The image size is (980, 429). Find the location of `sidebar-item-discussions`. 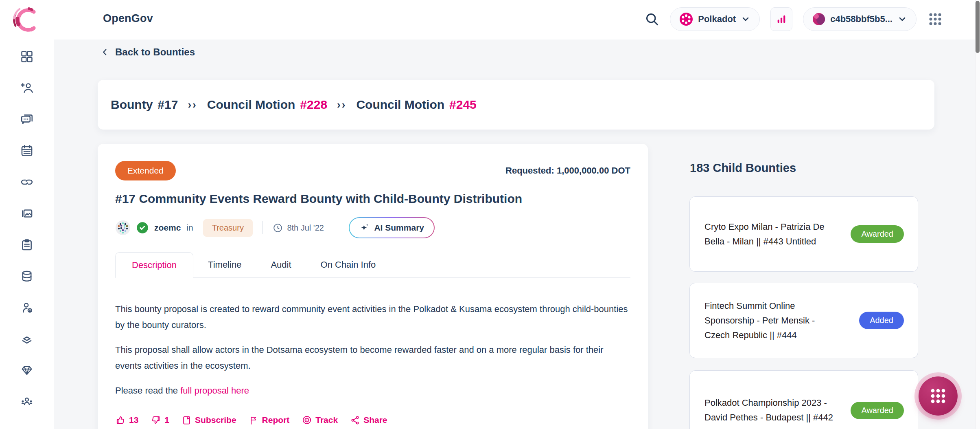

sidebar-item-discussions is located at coordinates (27, 119).